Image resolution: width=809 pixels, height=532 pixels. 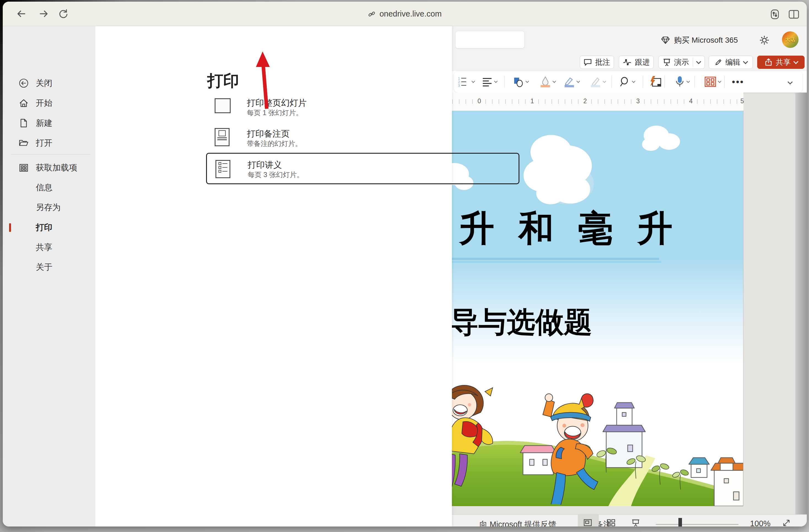 I want to click on print-option-handouts-focused: 打印讲义 每页 3 张幻灯片。, so click(x=363, y=169).